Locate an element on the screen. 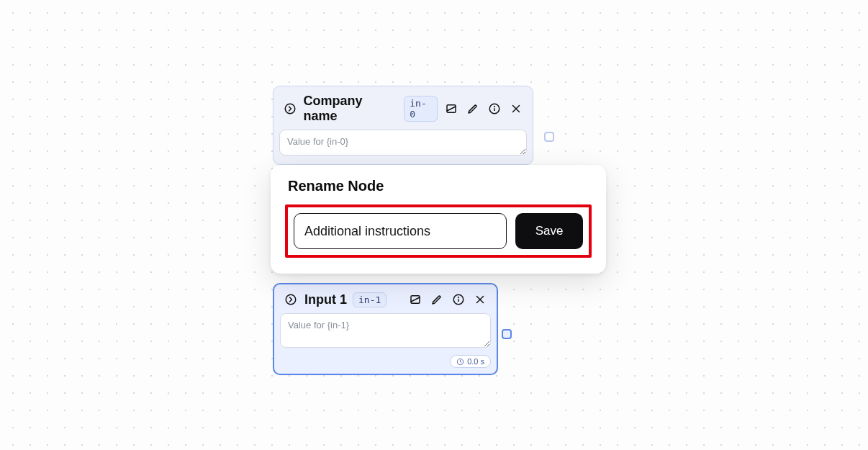  node-company-name: Company name in-0 is located at coordinates (403, 125).